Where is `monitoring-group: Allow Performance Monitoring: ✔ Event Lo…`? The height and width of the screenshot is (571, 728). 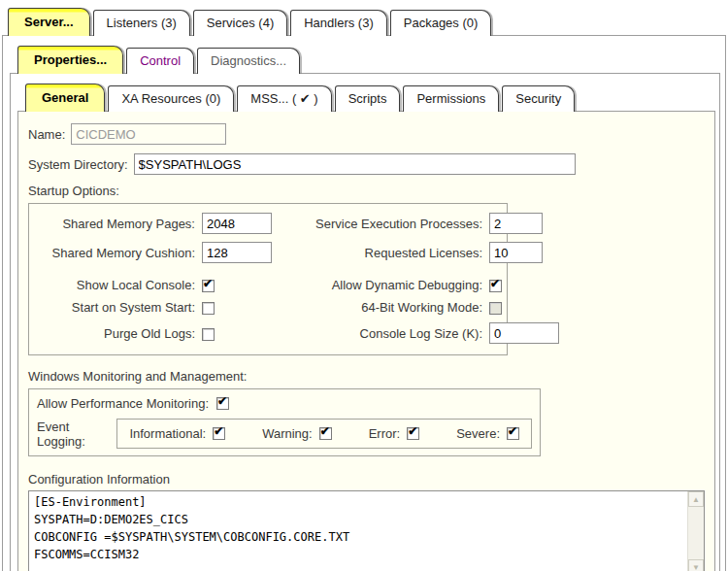 monitoring-group: Allow Performance Monitoring: ✔ Event Lo… is located at coordinates (284, 422).